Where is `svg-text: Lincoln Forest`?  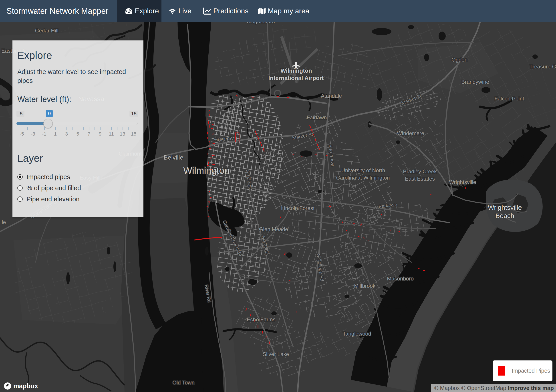 svg-text: Lincoln Forest is located at coordinates (298, 208).